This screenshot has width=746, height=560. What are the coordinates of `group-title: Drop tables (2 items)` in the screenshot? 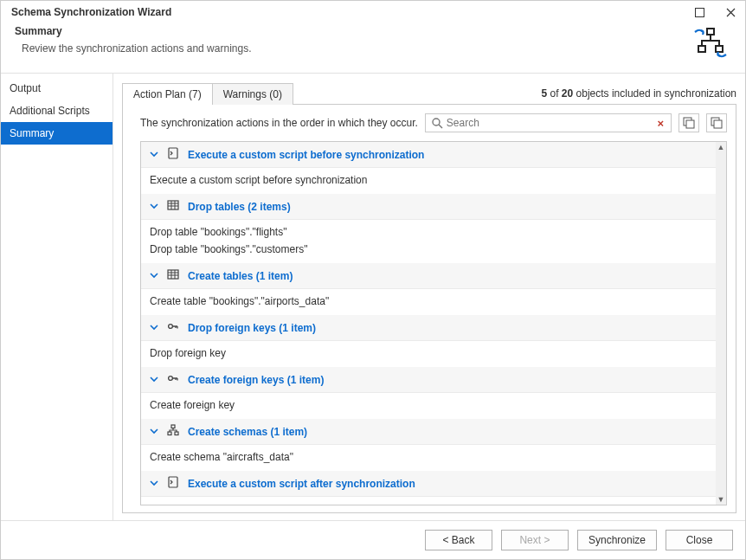 It's located at (239, 207).